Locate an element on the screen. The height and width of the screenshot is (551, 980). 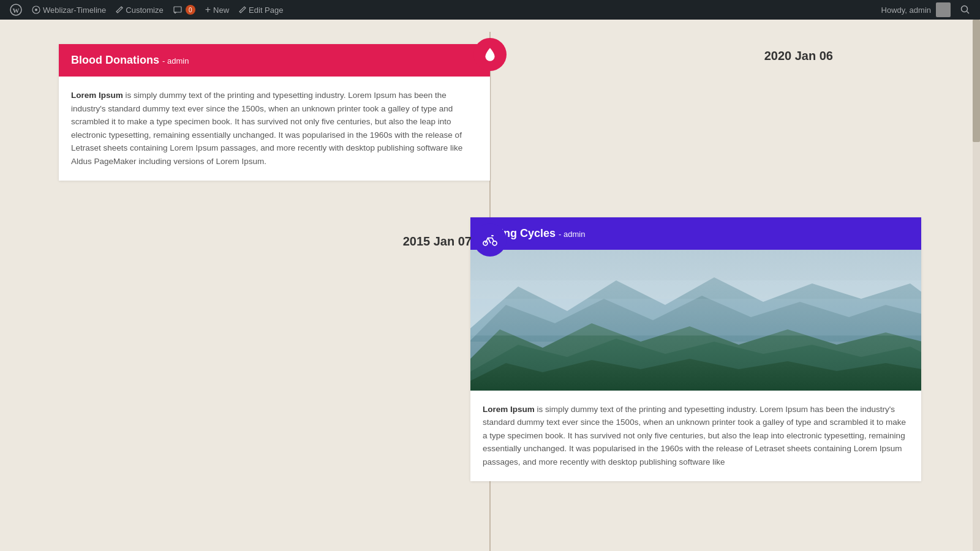
comments-button: 0 is located at coordinates (184, 10).